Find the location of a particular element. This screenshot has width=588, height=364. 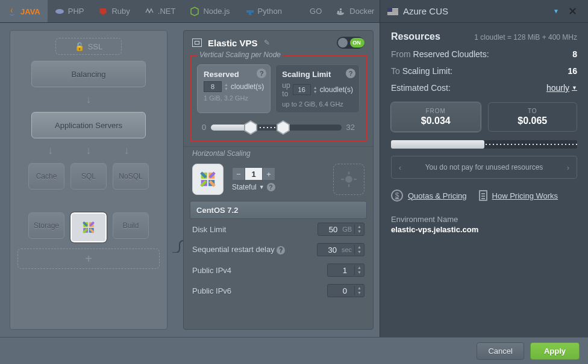

python-icon is located at coordinates (249, 11).